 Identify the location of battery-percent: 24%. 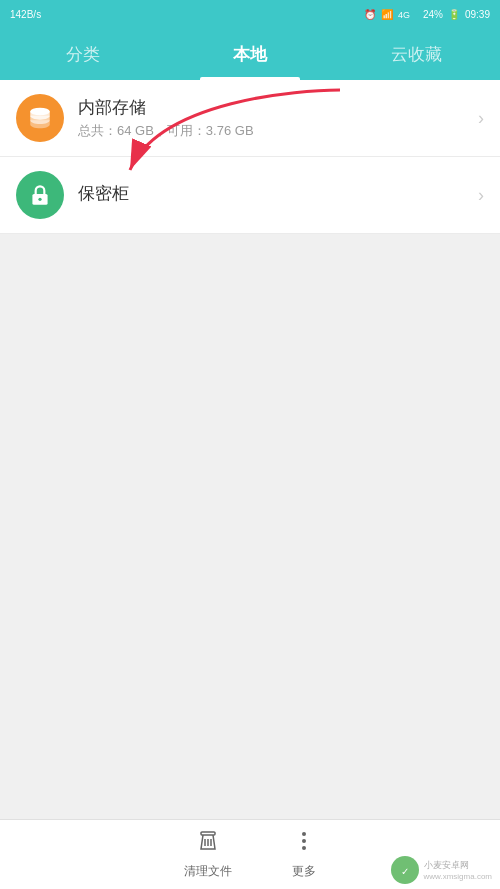
(433, 14).